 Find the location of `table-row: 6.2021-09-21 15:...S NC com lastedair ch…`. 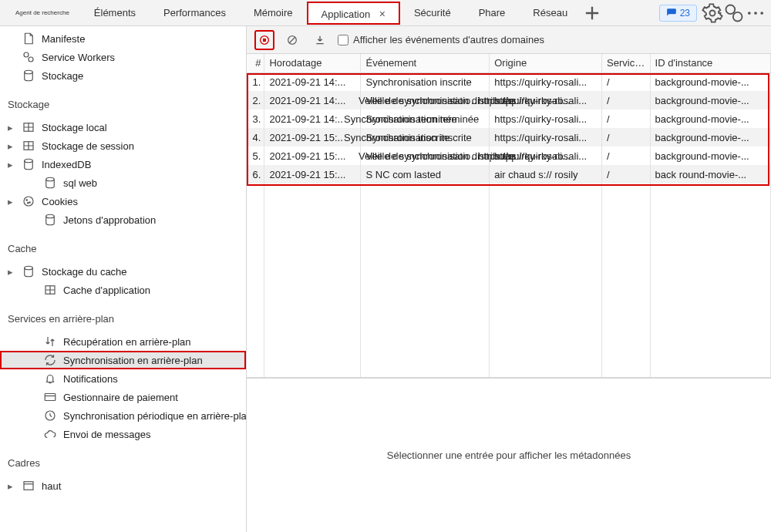

table-row: 6.2021-09-21 15:...S NC com lastedair ch… is located at coordinates (509, 174).